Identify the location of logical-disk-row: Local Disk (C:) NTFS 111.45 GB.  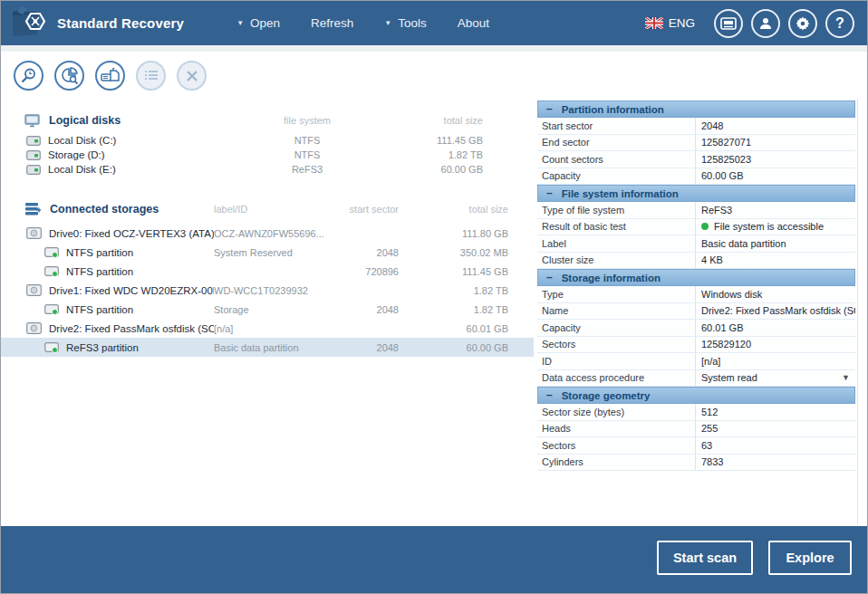
(267, 140).